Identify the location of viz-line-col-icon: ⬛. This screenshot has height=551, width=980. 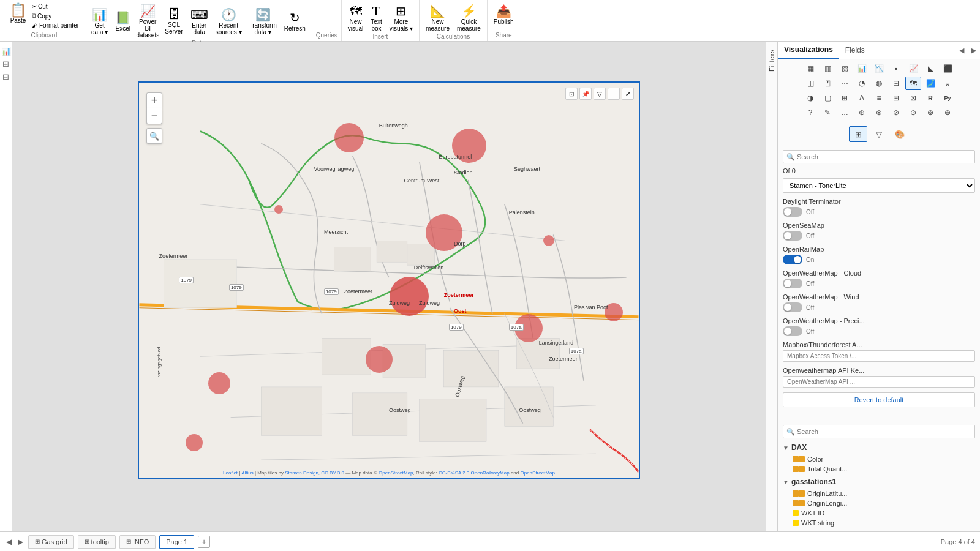
(948, 69).